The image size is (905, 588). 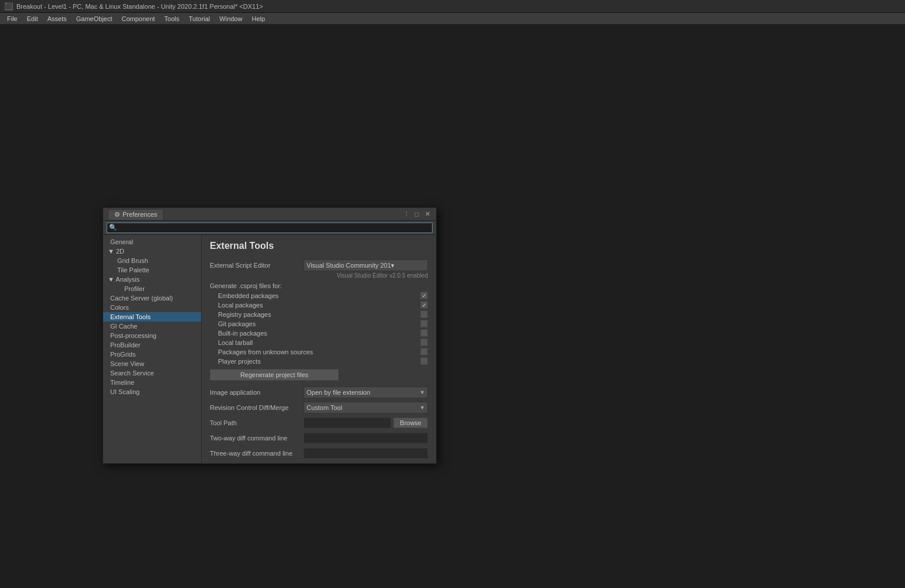 I want to click on builtin-packages-label: Built-in packages, so click(x=319, y=333).